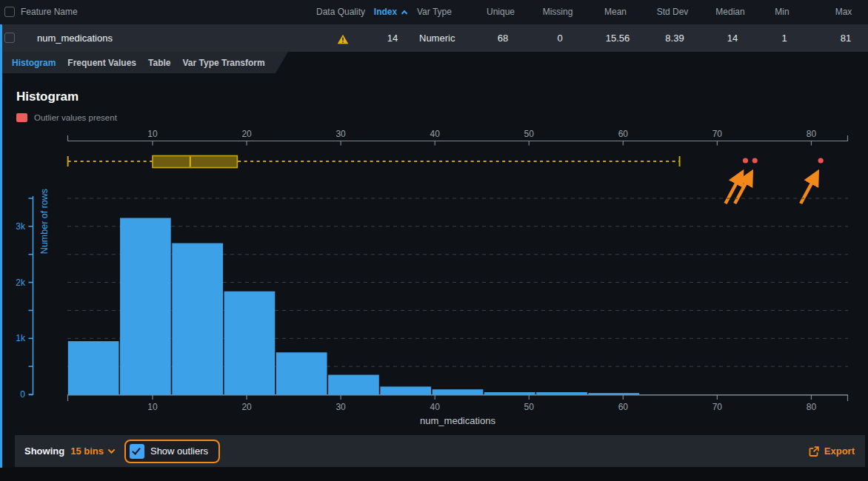  I want to click on svg-text: 0, so click(22, 394).